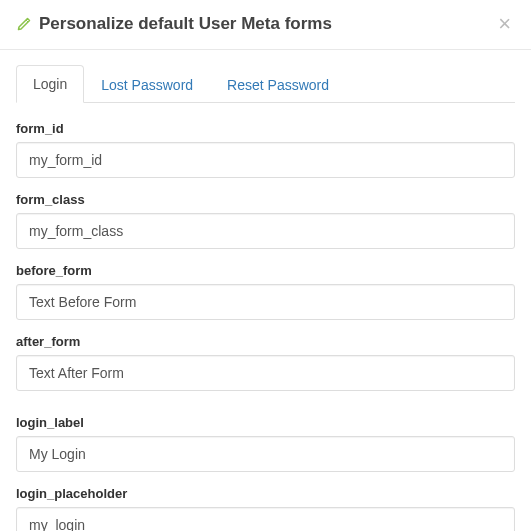 The height and width of the screenshot is (531, 531). Describe the element at coordinates (266, 200) in the screenshot. I see `label-form-class: form_class` at that location.